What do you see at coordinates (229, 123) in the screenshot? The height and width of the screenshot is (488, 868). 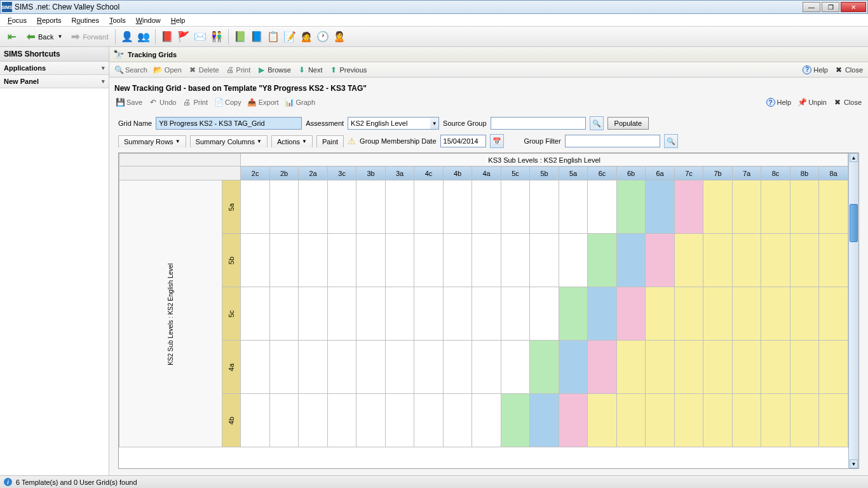 I see `gridname-input` at bounding box center [229, 123].